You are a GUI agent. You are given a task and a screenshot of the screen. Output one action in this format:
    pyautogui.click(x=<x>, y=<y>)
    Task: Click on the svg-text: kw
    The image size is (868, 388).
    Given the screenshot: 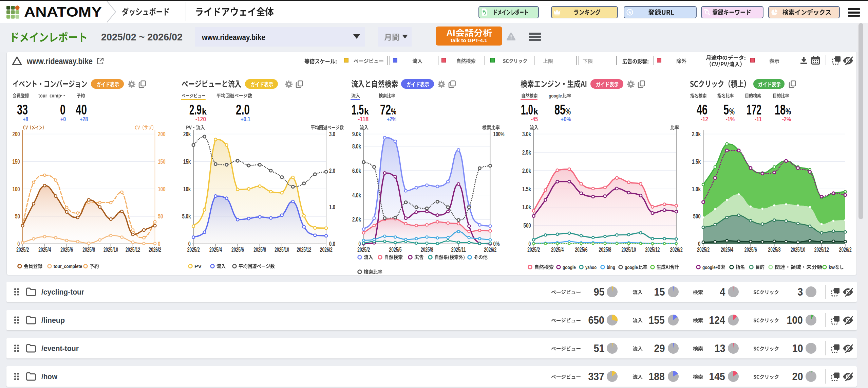 What is the action you would take?
    pyautogui.click(x=832, y=267)
    